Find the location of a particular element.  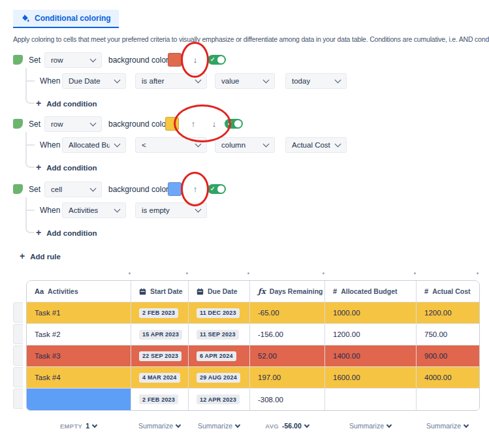

cell-allocated-budget is located at coordinates (371, 400).